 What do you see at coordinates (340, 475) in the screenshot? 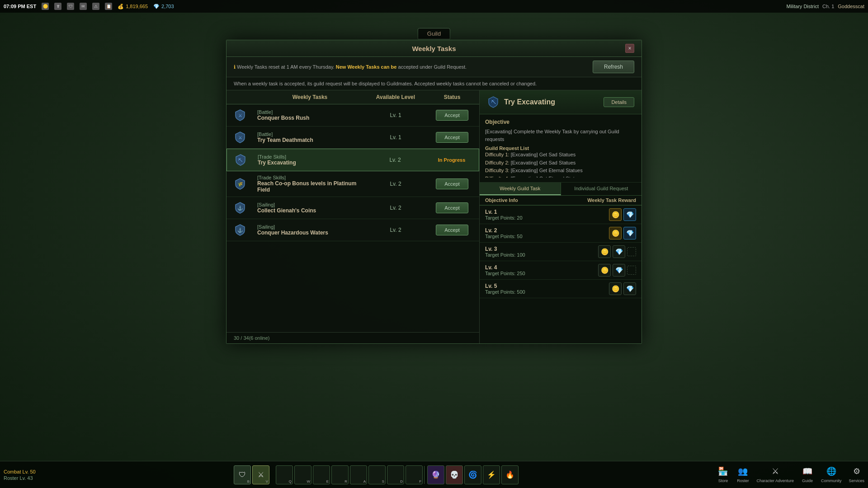
I see `skill-slot: R` at bounding box center [340, 475].